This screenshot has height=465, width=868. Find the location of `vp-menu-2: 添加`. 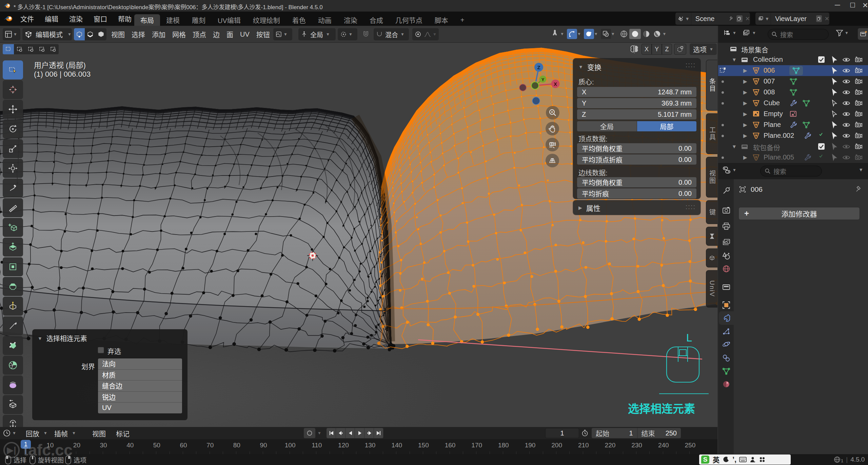

vp-menu-2: 添加 is located at coordinates (159, 35).